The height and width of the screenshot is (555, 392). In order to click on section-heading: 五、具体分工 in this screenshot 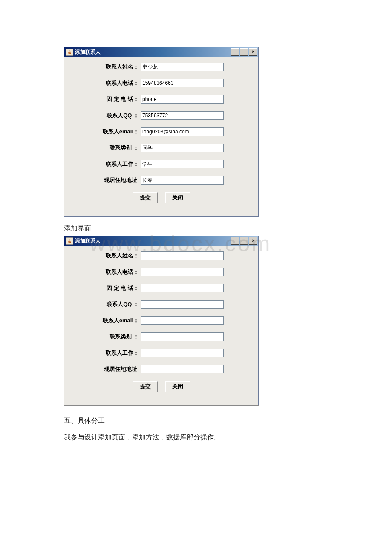, I will do `click(198, 421)`.